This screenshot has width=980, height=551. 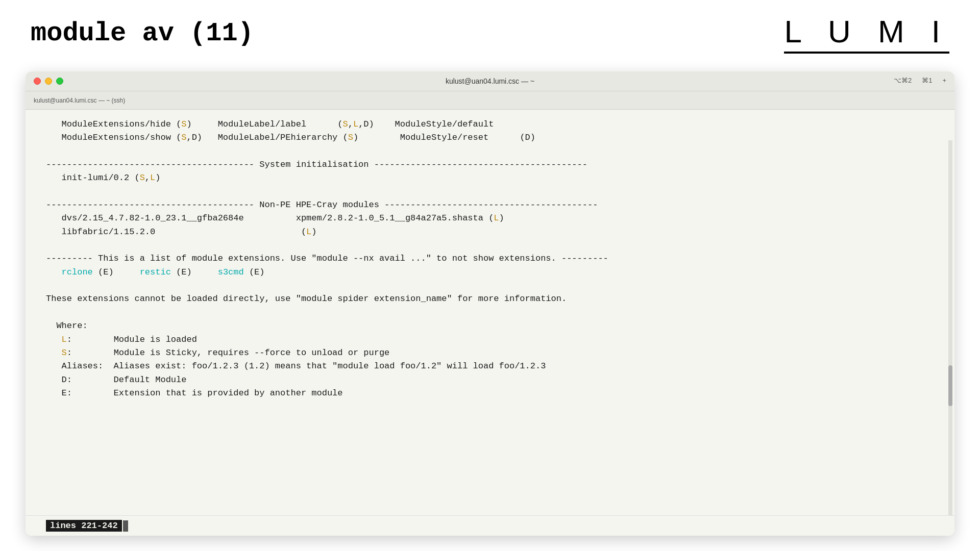 What do you see at coordinates (950, 386) in the screenshot?
I see `scrollbar-thumb` at bounding box center [950, 386].